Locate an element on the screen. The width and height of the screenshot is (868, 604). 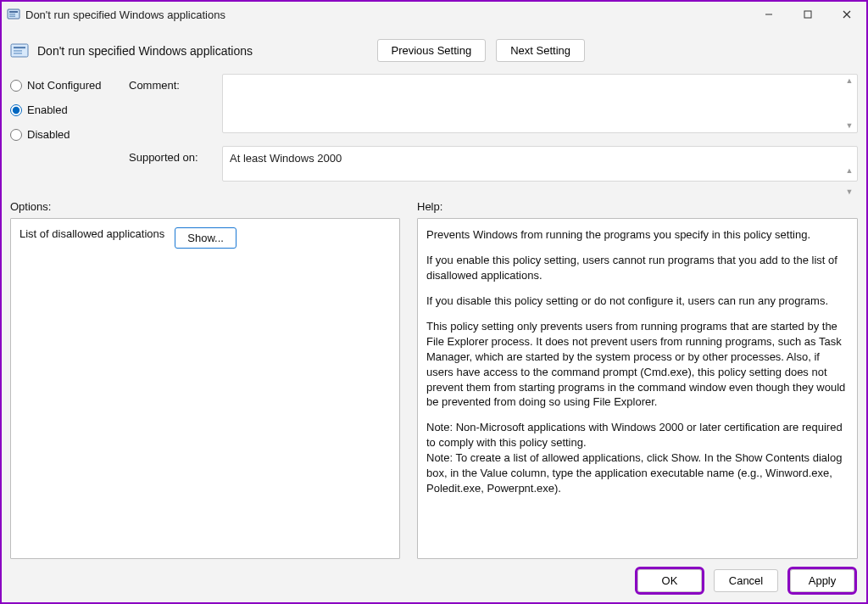
help-header: Help: is located at coordinates (637, 207).